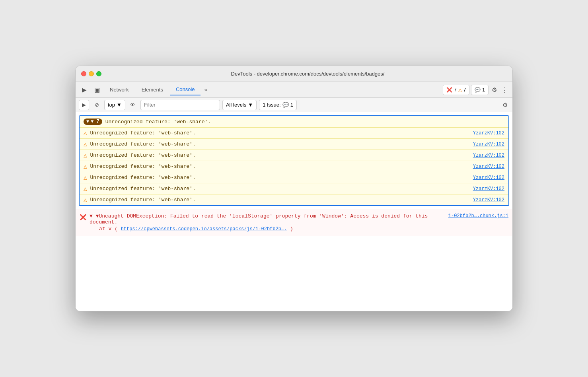 The height and width of the screenshot is (377, 588). I want to click on traffic-lights, so click(92, 74).